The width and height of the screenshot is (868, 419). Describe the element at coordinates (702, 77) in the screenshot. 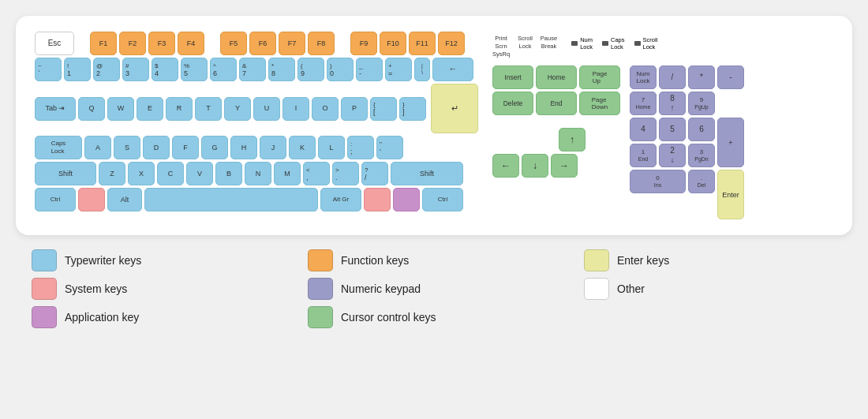

I see `key-num-star: *` at that location.